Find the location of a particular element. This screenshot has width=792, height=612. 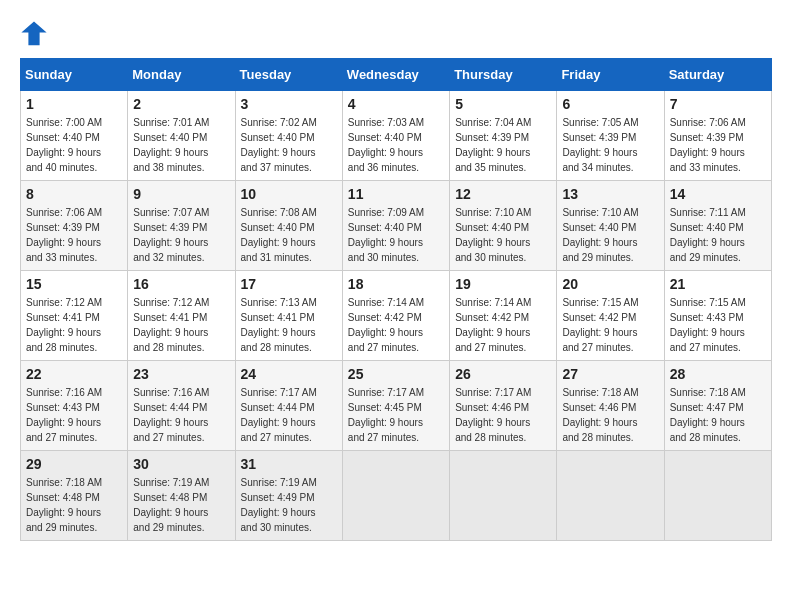

calendar-cell: 29Sunrise: 7:18 AMSunset: 4:48 PMDayligh… is located at coordinates (74, 496).